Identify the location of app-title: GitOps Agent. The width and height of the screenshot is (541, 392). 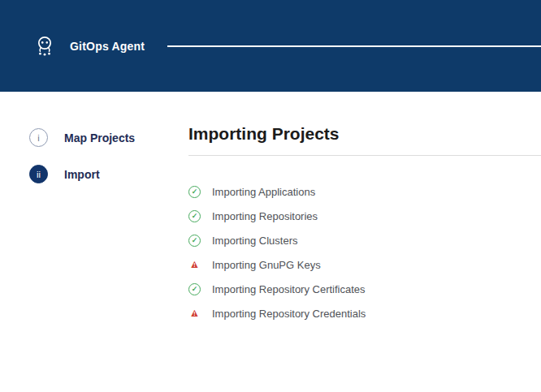
(107, 46).